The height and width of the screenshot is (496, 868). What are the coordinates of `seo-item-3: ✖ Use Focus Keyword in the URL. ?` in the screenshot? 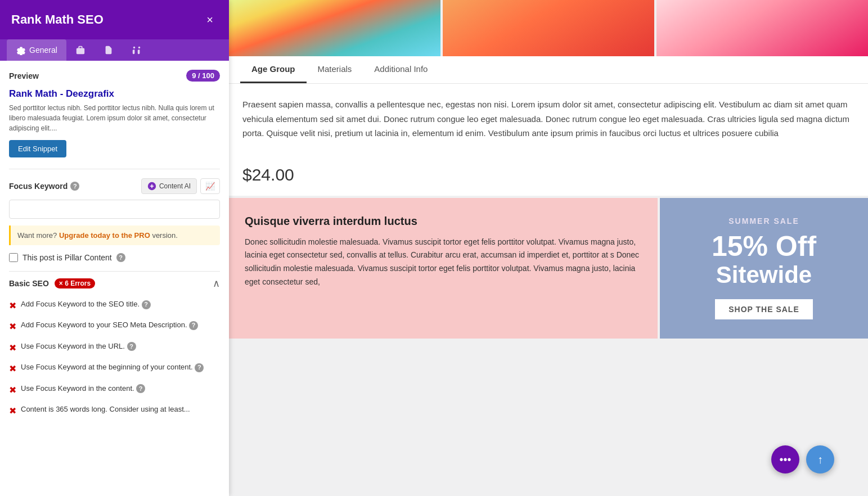 It's located at (115, 348).